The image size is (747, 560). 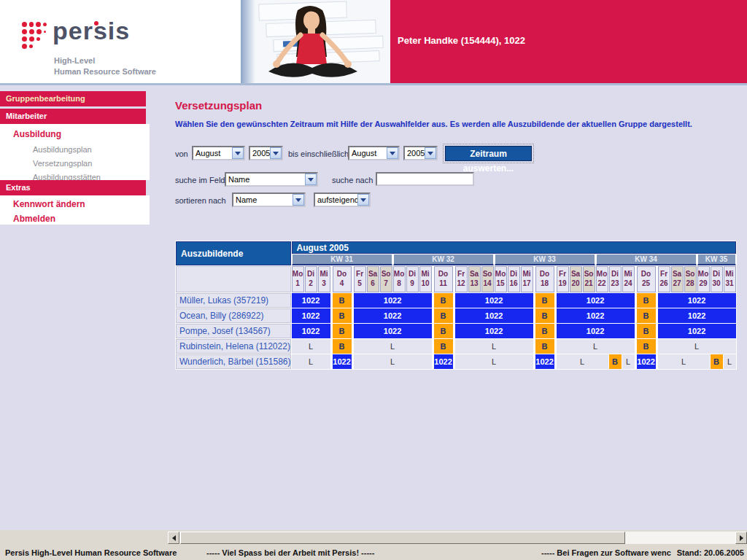 What do you see at coordinates (374, 42) in the screenshot?
I see `top-banner: persis High-Level Human Resource Softwar…` at bounding box center [374, 42].